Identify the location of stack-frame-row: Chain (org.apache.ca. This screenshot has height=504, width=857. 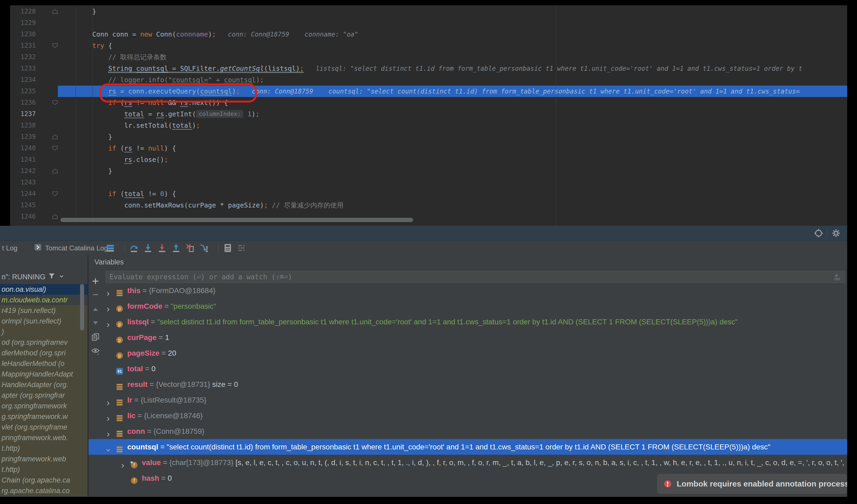
(44, 480).